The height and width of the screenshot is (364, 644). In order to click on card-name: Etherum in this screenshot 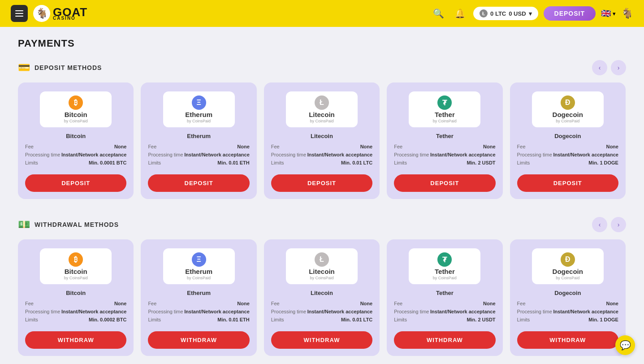, I will do `click(199, 293)`.